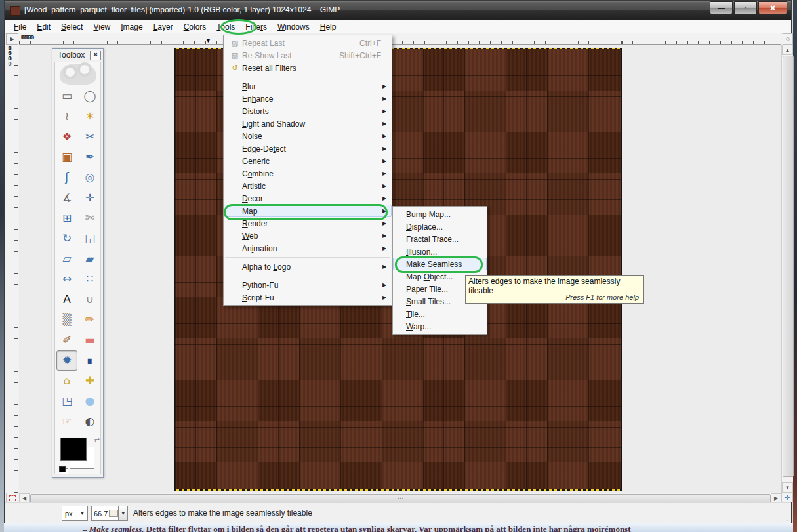 Image resolution: width=797 pixels, height=532 pixels. What do you see at coordinates (308, 285) in the screenshot?
I see `filters-python-fu: Python-Fu ▶` at bounding box center [308, 285].